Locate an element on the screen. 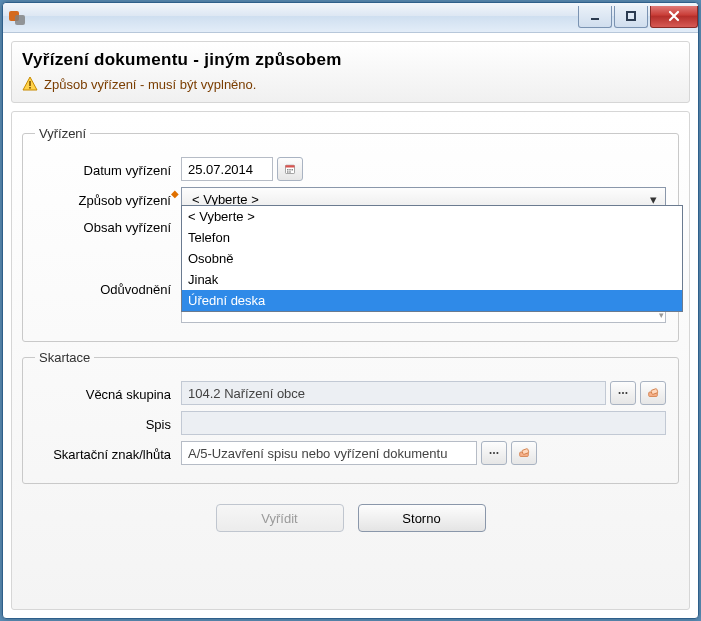 This screenshot has height=621, width=701. footer-buttons: Vyřídit Storno is located at coordinates (350, 519).